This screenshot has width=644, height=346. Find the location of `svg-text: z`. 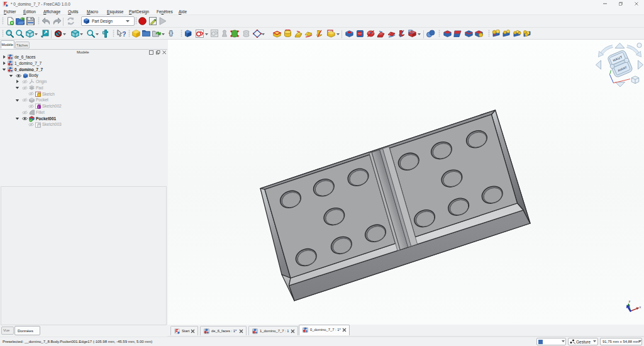

svg-text: z is located at coordinates (630, 301).